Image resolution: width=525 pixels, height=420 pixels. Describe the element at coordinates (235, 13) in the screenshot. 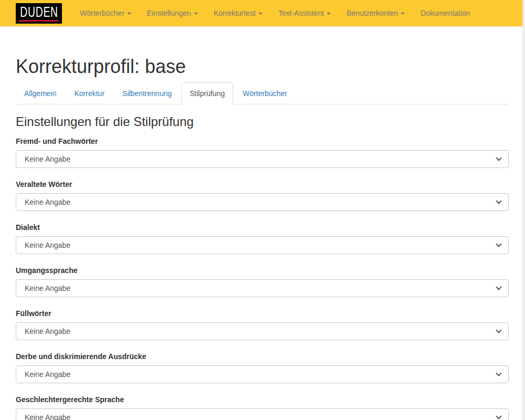

I see `nav-item-label: Korrekturtest` at that location.